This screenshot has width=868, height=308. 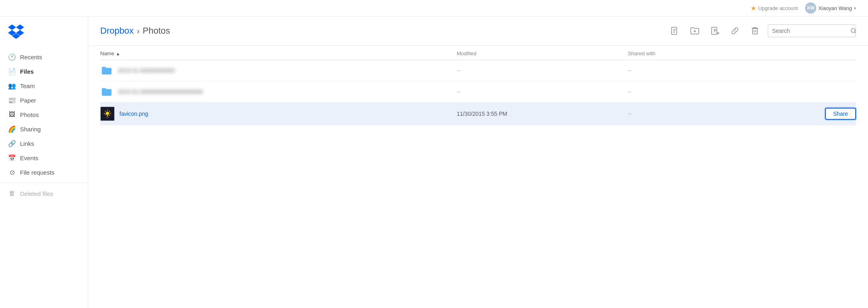 I want to click on user-menu: XW Xiaoyan Wang ▾, so click(x=831, y=8).